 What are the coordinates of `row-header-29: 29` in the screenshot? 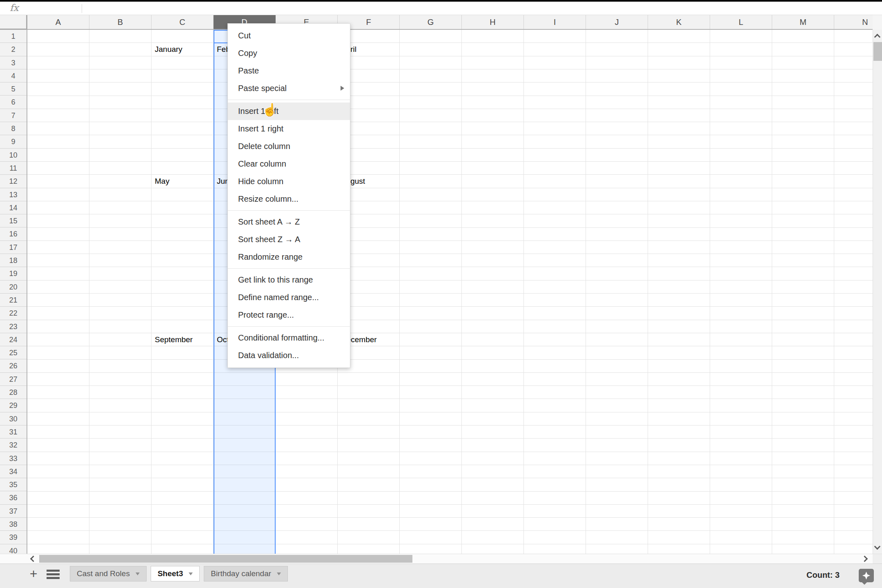 It's located at (13, 405).